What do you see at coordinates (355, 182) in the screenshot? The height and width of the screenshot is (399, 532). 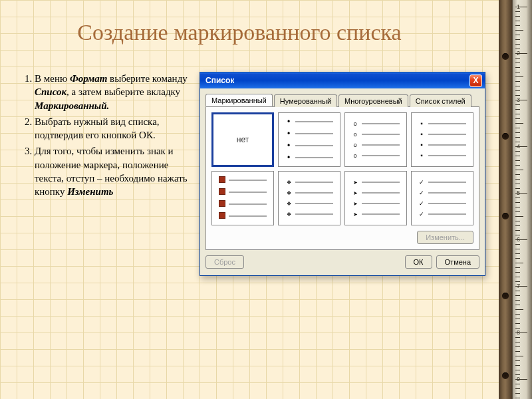 I see `bullet-arrow-icon` at bounding box center [355, 182].